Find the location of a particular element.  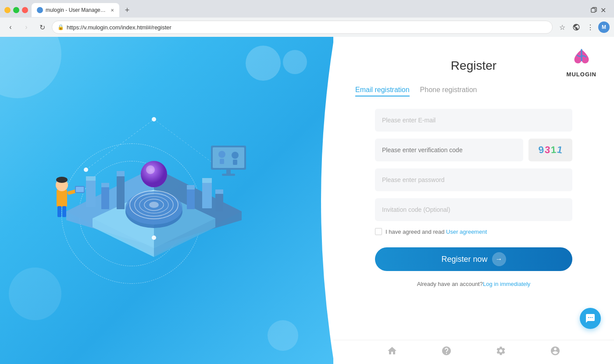

forward-button: › is located at coordinates (26, 27).